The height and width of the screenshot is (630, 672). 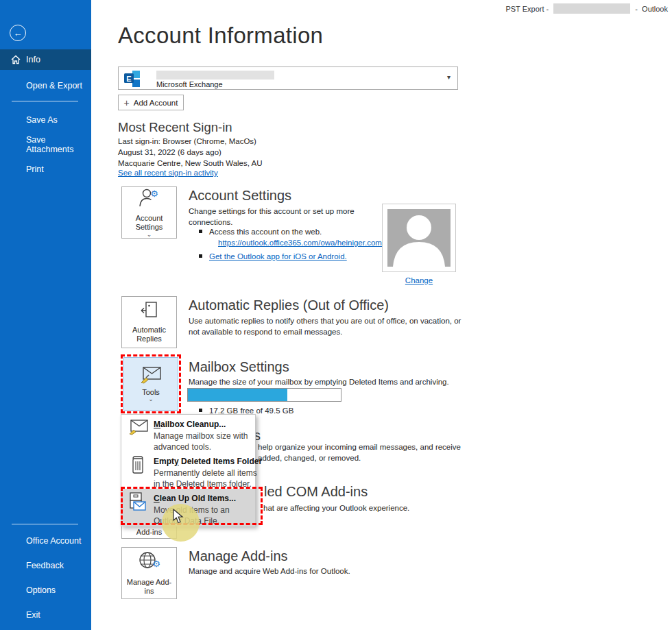 I want to click on mailbox-cleanup-icon, so click(x=139, y=428).